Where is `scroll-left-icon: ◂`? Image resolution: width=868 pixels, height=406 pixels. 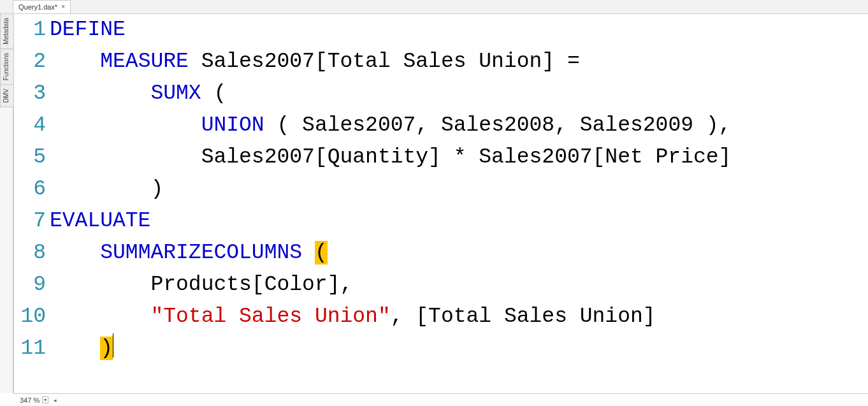 scroll-left-icon: ◂ is located at coordinates (55, 400).